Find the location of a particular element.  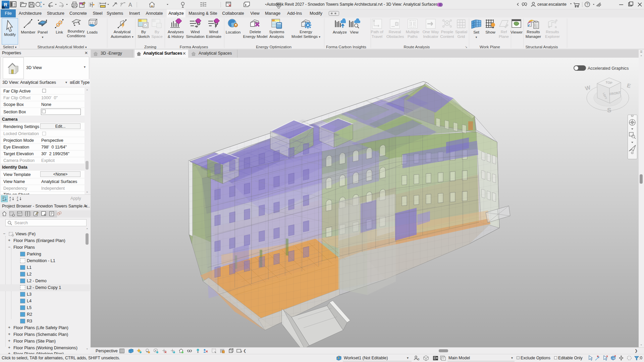

svg-text: S is located at coordinates (609, 110).